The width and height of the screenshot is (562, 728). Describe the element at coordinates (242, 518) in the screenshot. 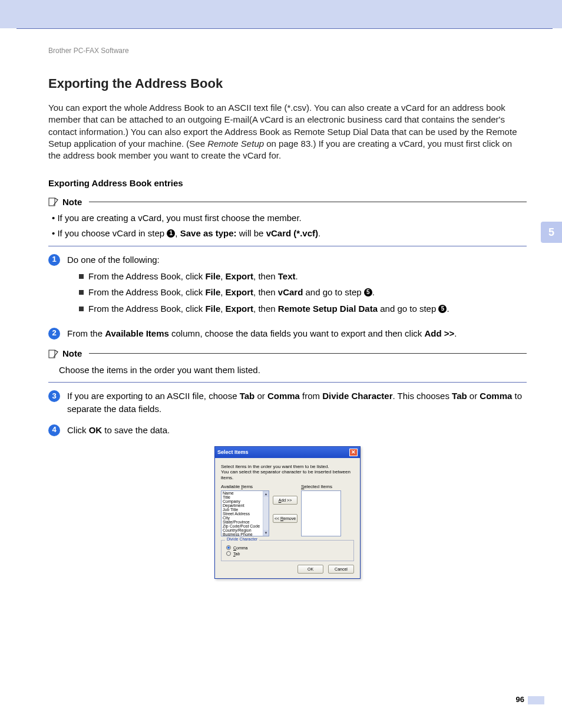

I see `list-item: City` at that location.